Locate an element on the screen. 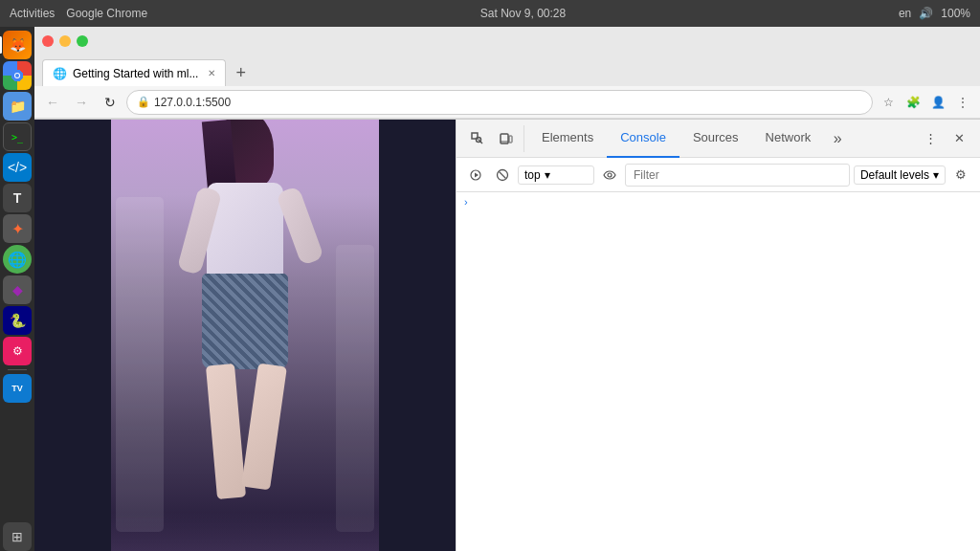 The width and height of the screenshot is (980, 551). default-levels-selector: Default levels ▾ is located at coordinates (900, 175).